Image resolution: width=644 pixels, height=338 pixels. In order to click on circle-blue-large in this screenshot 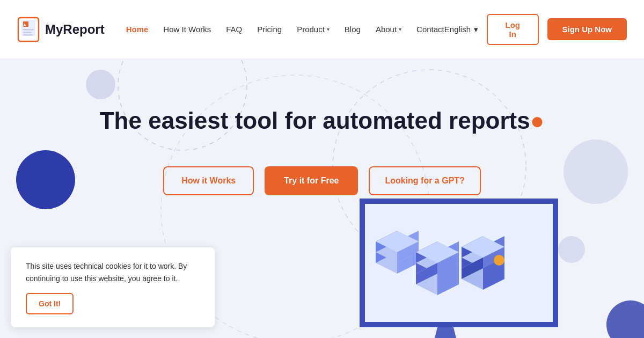, I will do `click(46, 180)`.